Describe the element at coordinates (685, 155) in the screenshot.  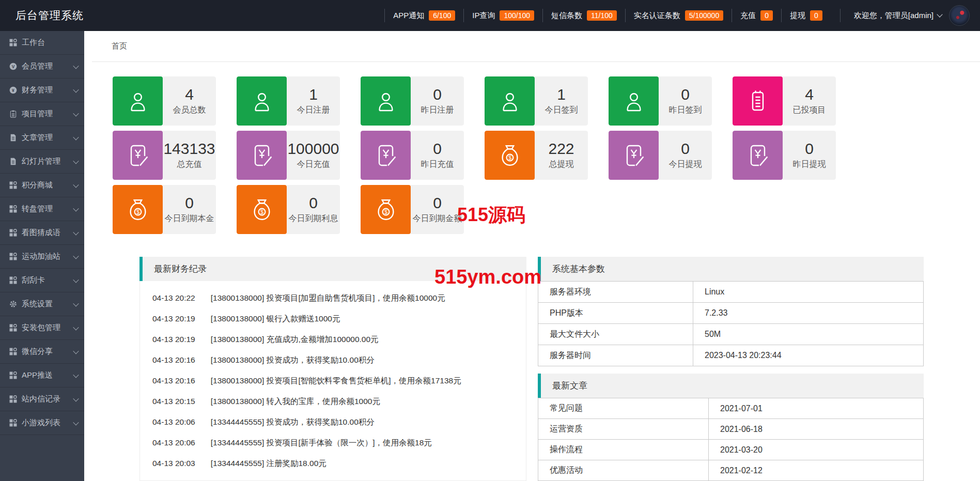
I see `stat-card-body: 0 今日提现` at that location.